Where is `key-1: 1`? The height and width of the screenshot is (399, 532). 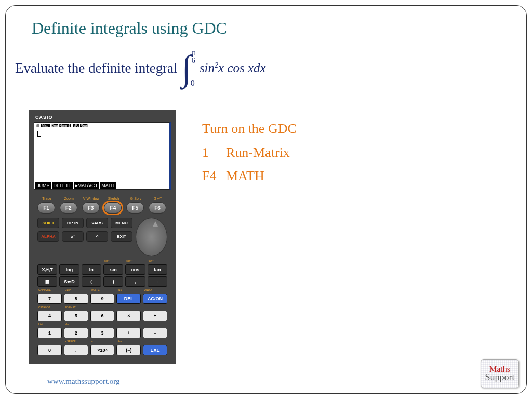 key-1: 1 is located at coordinates (50, 333).